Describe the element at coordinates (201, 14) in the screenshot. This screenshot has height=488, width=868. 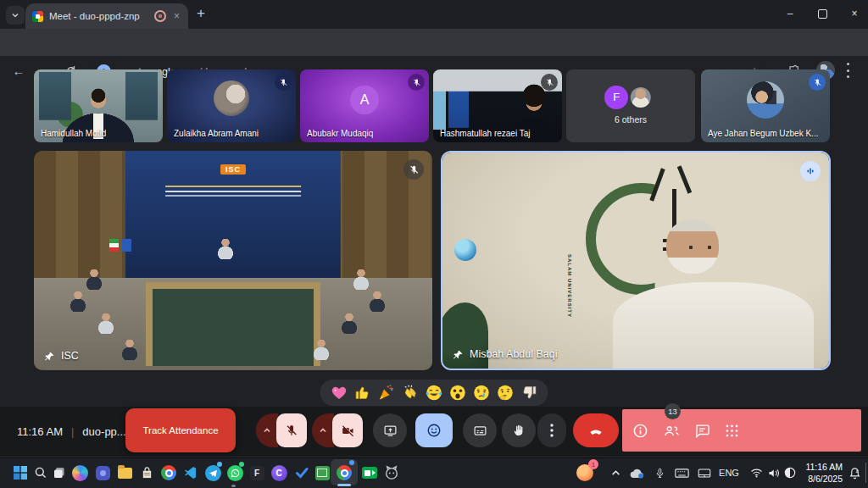
I see `new-tab-button: +` at that location.